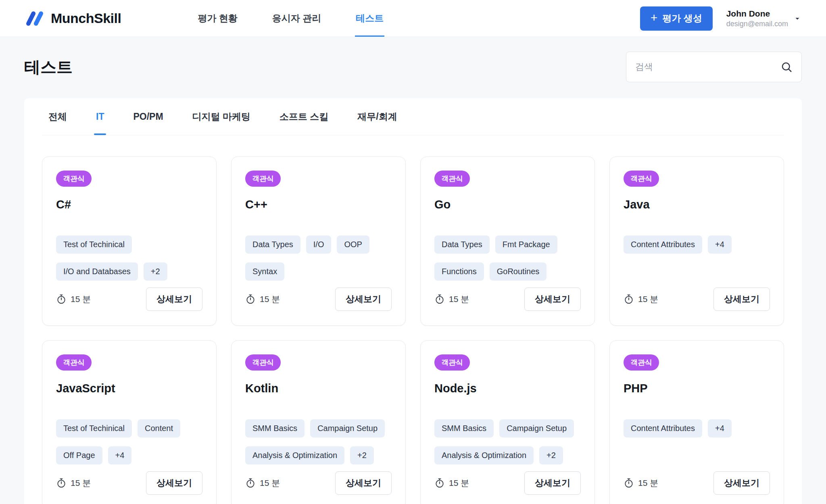  Describe the element at coordinates (97, 272) in the screenshot. I see `skill-tag: I/O and Databases` at that location.